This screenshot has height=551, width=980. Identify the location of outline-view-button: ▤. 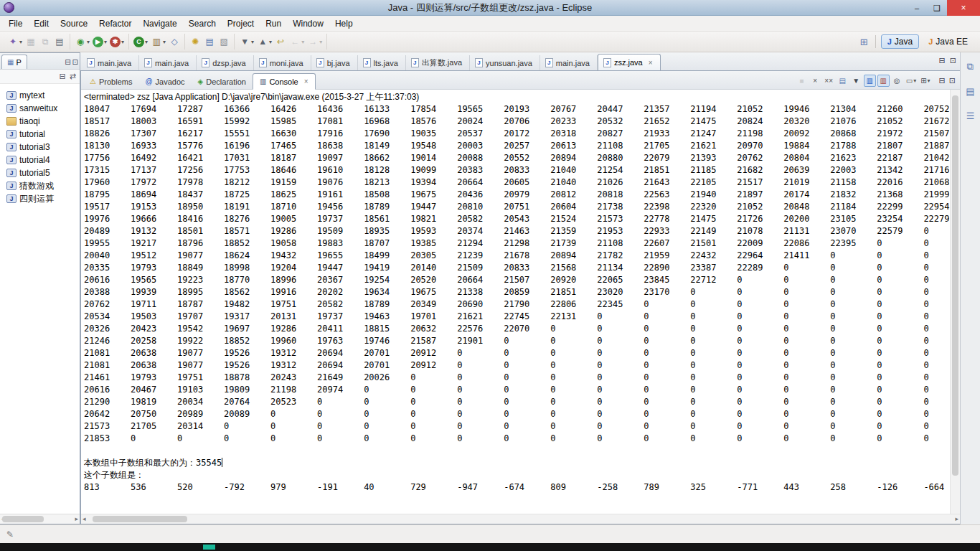
(971, 91).